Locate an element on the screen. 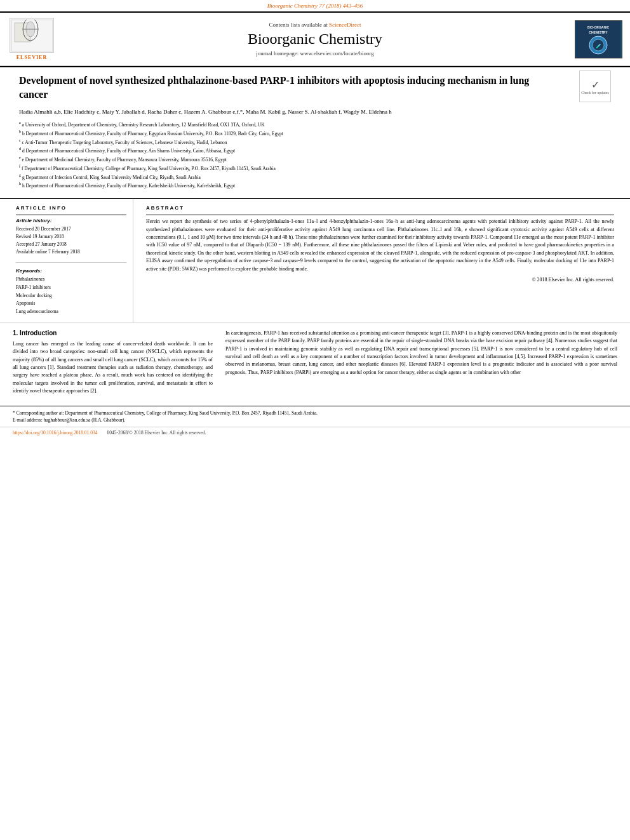 The width and height of the screenshot is (630, 840). affiliation-d: d d Department of Pharmaceutical Chemist… is located at coordinates (315, 150).